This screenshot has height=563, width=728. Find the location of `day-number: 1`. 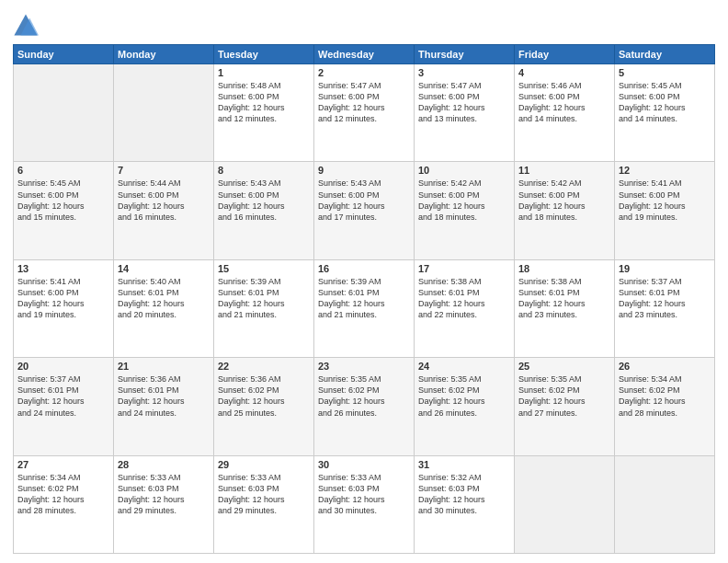

day-number: 1 is located at coordinates (264, 73).